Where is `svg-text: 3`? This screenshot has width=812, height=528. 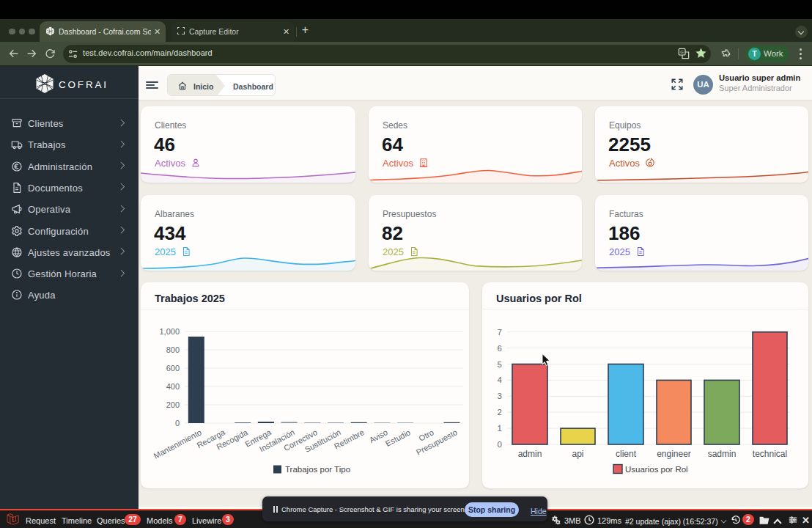
svg-text: 3 is located at coordinates (500, 396).